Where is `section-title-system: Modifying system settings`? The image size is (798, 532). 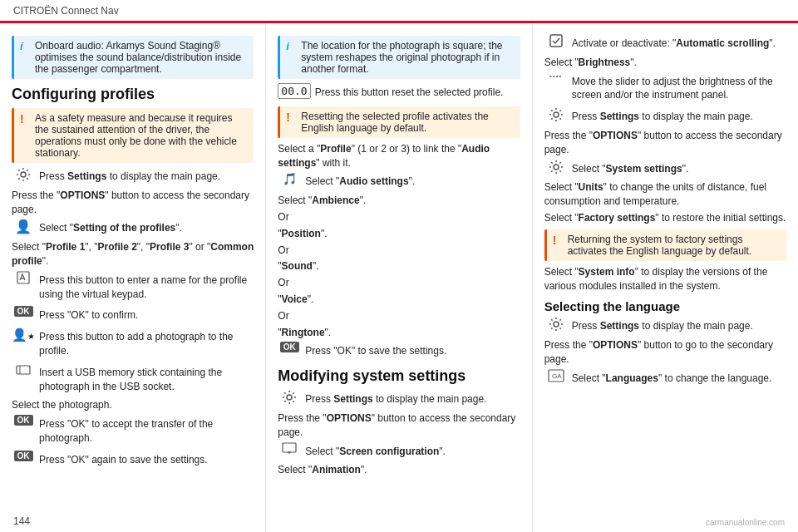 section-title-system: Modifying system settings is located at coordinates (399, 376).